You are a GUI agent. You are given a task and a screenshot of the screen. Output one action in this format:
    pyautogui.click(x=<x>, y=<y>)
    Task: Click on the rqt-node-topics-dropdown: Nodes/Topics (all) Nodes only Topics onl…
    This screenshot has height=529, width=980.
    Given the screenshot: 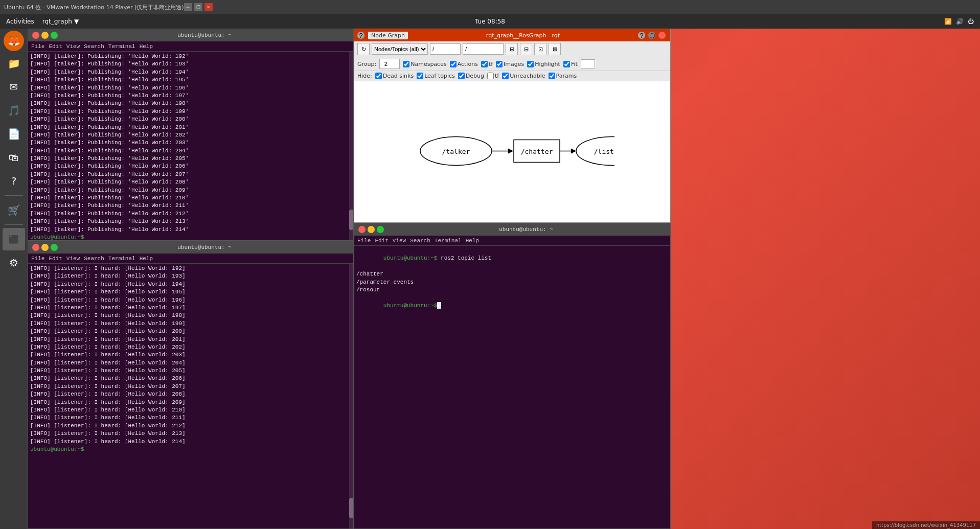 What is the action you would take?
    pyautogui.click(x=400, y=49)
    